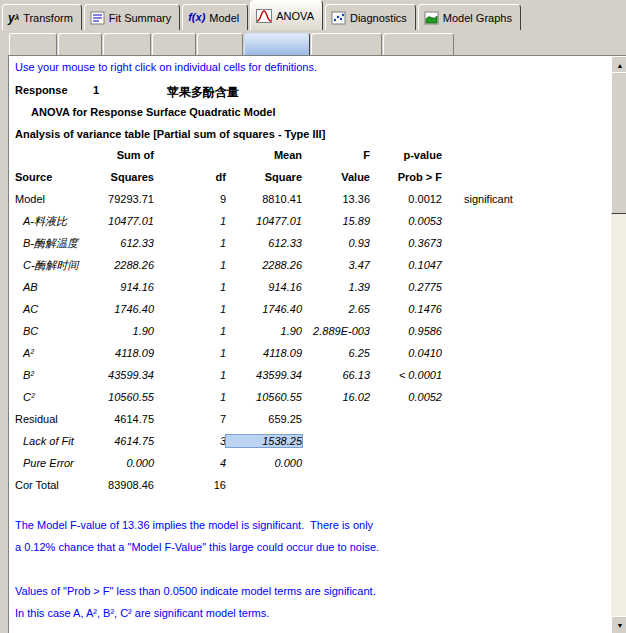  I want to click on f-value-cell: 66.13, so click(336, 375).